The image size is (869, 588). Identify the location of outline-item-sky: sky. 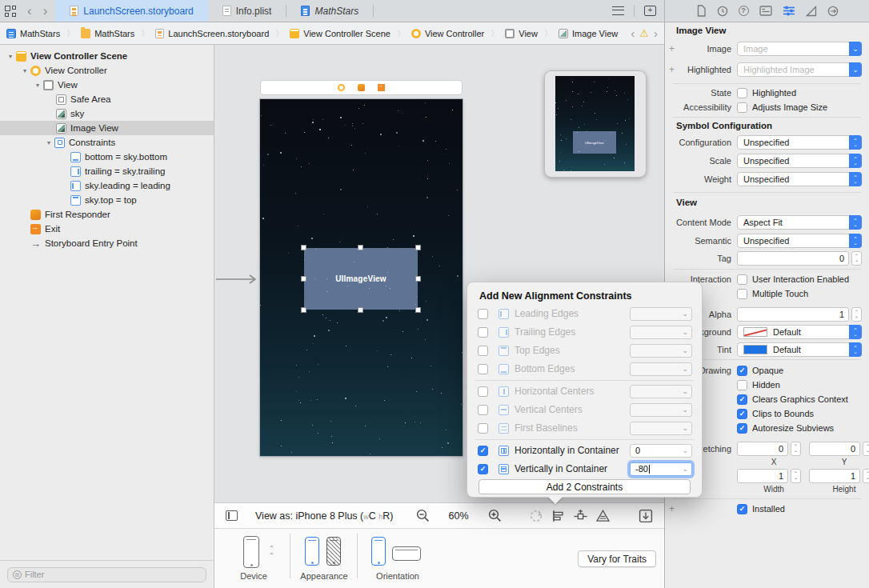
(107, 114).